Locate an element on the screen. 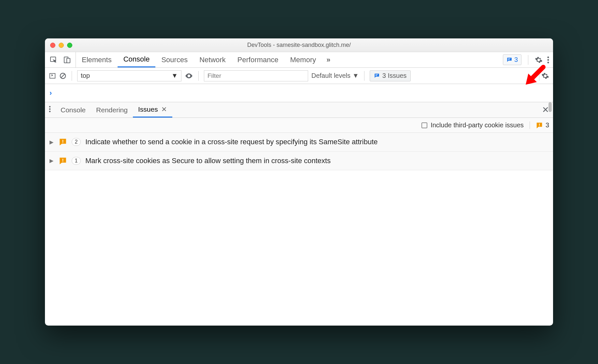  issues-button-label: 3 Issues is located at coordinates (394, 76).